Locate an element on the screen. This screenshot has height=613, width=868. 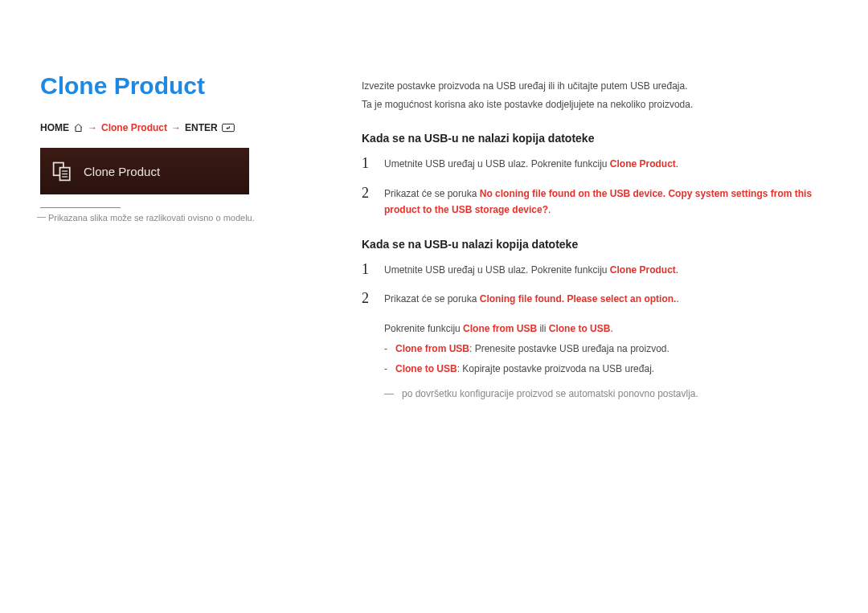
page-title: Clone Product is located at coordinates (177, 86).